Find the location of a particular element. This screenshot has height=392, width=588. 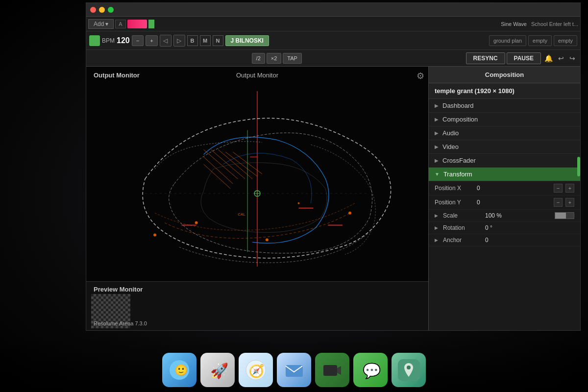

b-button: B is located at coordinates (193, 41).